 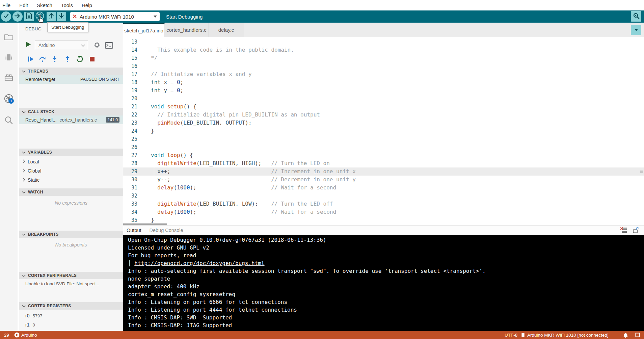 What do you see at coordinates (383, 147) in the screenshot?
I see `code-line-26: 26` at bounding box center [383, 147].